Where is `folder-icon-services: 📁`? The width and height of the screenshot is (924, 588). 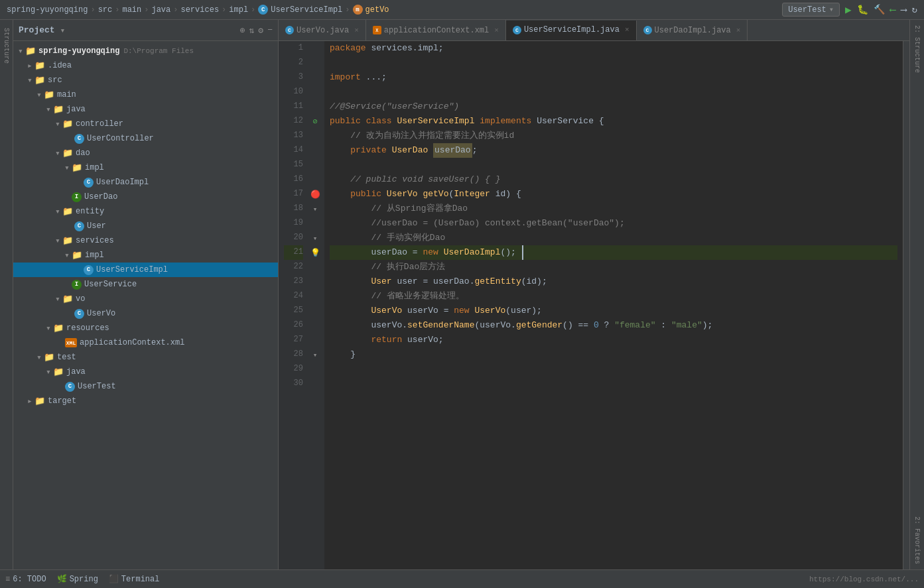 folder-icon-services: 📁 is located at coordinates (68, 241).